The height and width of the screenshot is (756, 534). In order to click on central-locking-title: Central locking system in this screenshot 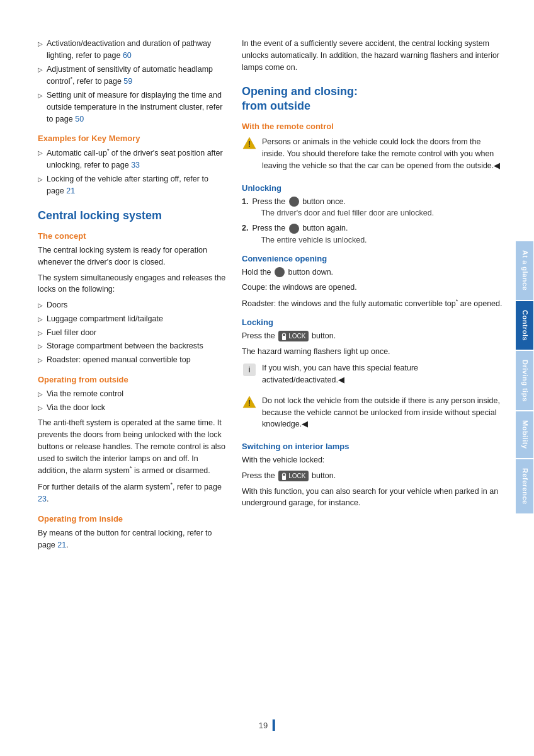, I will do `click(132, 215)`.